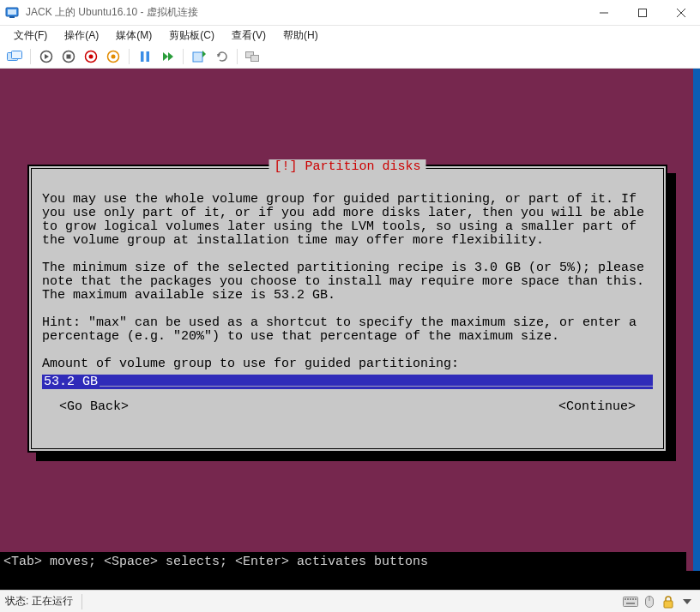 The image size is (700, 612). Describe the element at coordinates (343, 561) in the screenshot. I see `keyboard-hint: <Tab> moves; <Space> selects; <Enter> ac…` at that location.